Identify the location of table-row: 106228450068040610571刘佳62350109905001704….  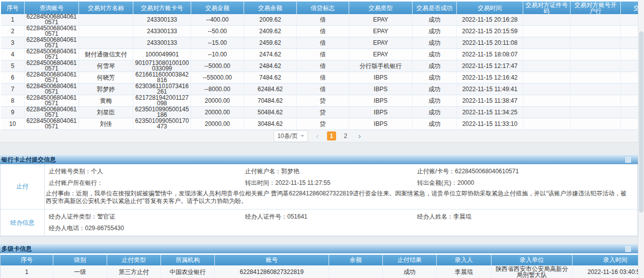
(323, 124).